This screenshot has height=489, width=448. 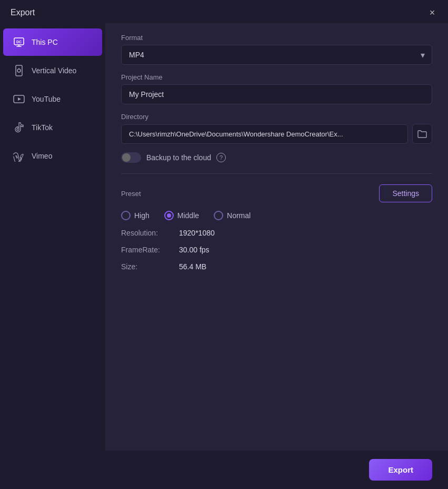 I want to click on format-field: Format MP4 MOV AVI MKV GIF ▾, so click(x=277, y=50).